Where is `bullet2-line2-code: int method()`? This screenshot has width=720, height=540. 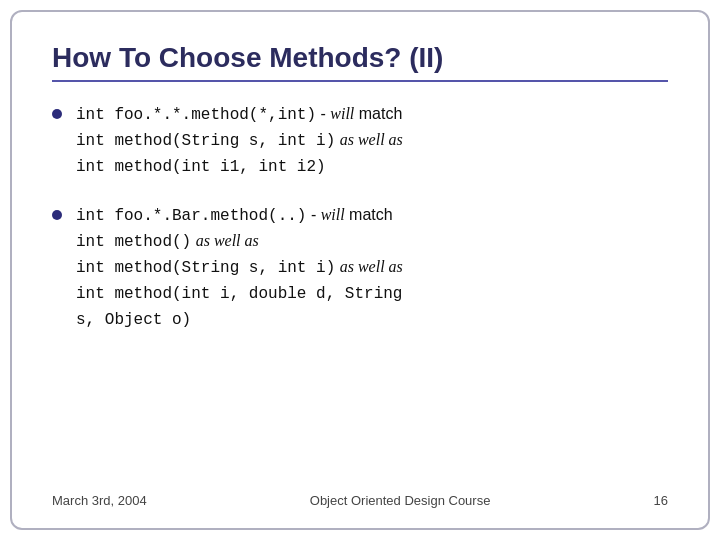
bullet2-line2-code: int method() is located at coordinates (134, 242).